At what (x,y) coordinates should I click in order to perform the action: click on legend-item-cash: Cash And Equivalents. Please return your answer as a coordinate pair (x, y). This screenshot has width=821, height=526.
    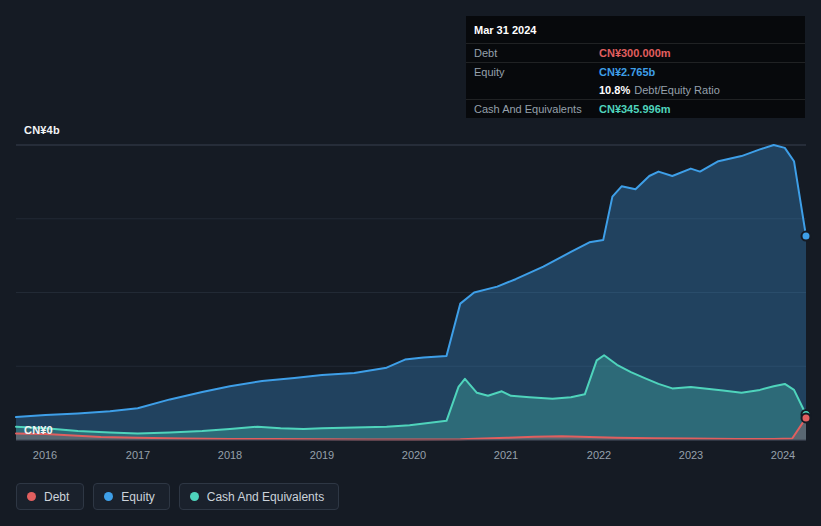
    Looking at the image, I should click on (259, 496).